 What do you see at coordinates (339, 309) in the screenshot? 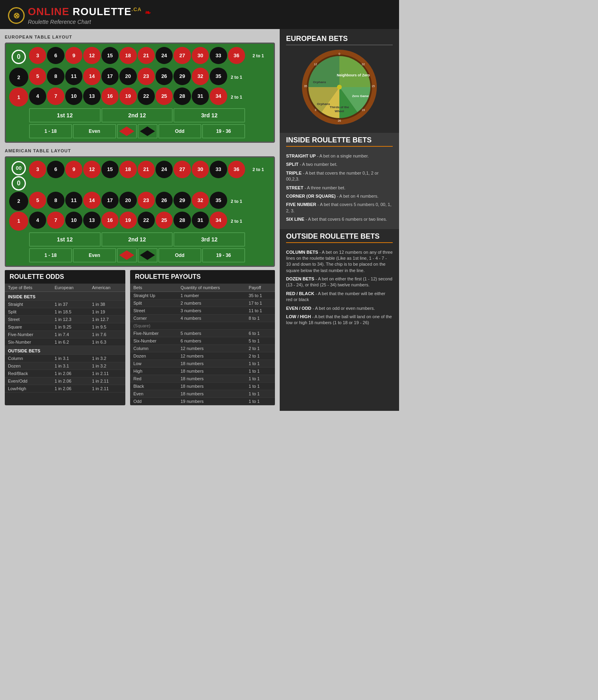
I see `bet-even-odd: EVEN / ODD - A bet on odd or even number…` at bounding box center [339, 309].